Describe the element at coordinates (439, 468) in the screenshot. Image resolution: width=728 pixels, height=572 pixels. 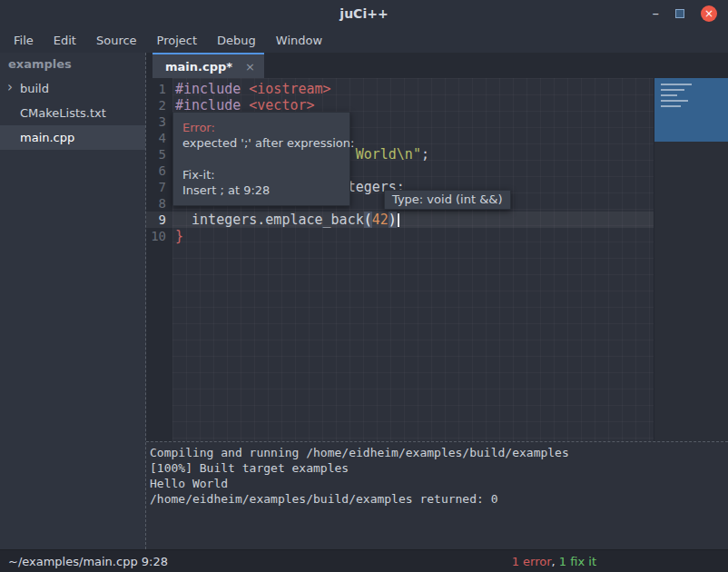
I see `console-line: [100%] Built target examples` at that location.